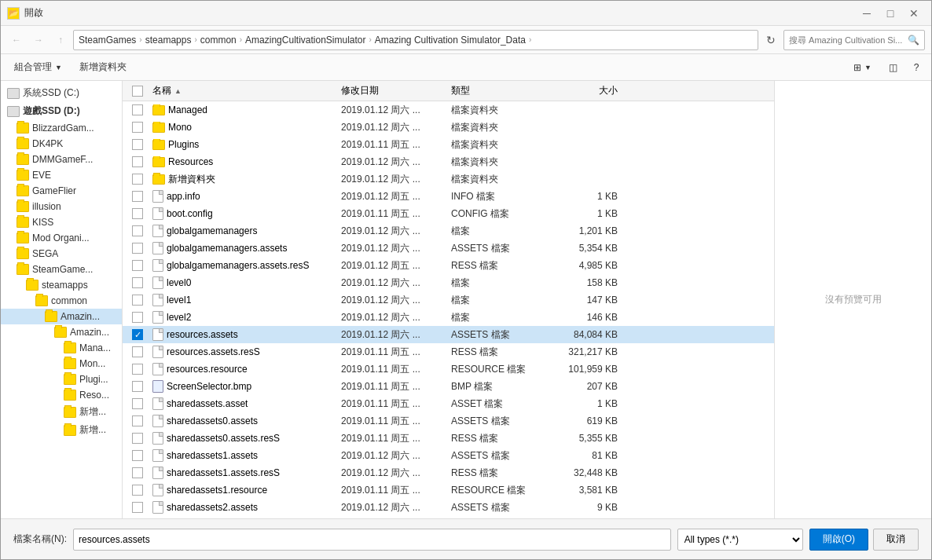  Describe the element at coordinates (448, 456) in the screenshot. I see `table-row: sharedassets1.assets2019.01.12 周六 ...ASS…` at that location.